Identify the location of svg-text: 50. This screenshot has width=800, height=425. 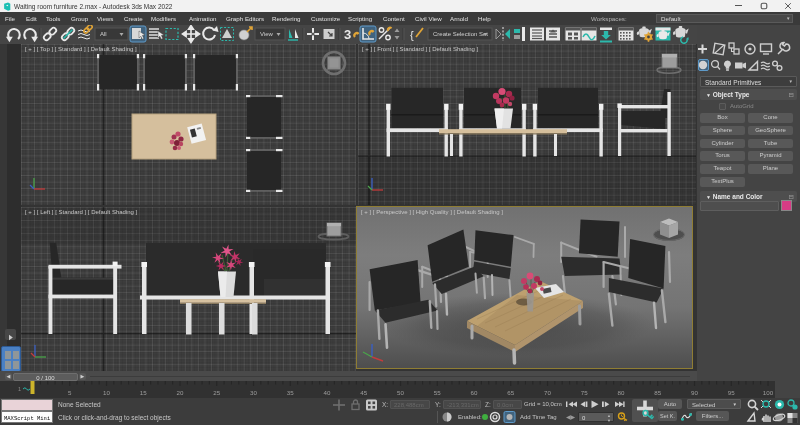
(400, 392).